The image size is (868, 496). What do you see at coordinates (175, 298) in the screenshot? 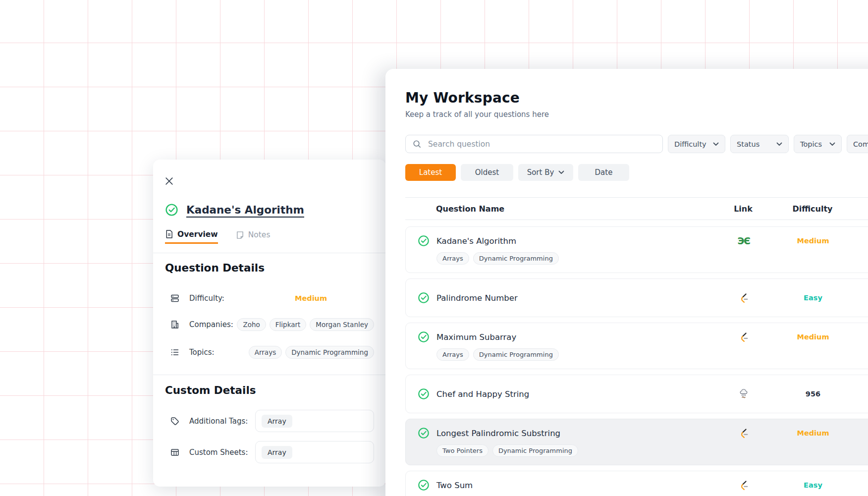
I see `stack-icon` at bounding box center [175, 298].